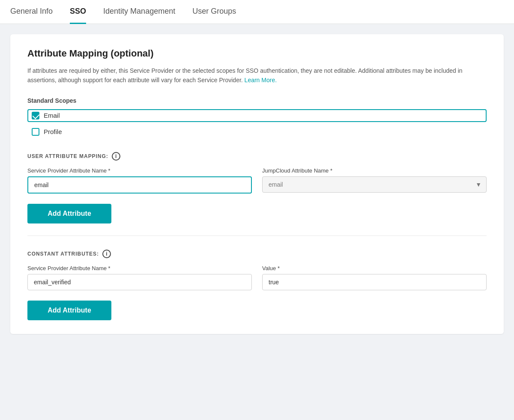  Describe the element at coordinates (374, 185) in the screenshot. I see `jumpcloud-attr-select: email` at that location.